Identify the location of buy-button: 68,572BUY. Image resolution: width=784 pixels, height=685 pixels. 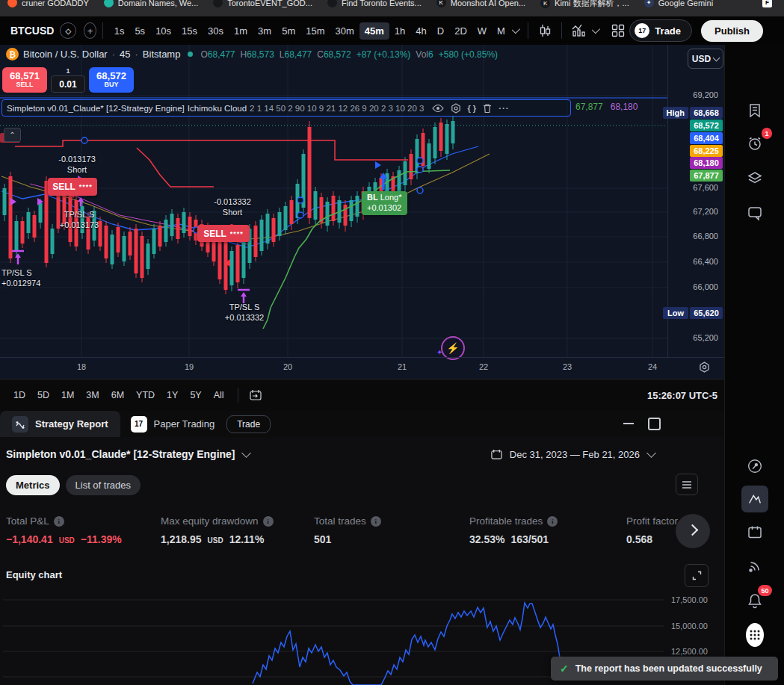
(111, 80).